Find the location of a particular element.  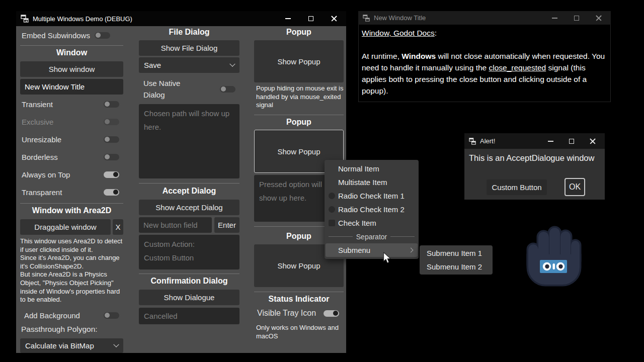

unresizable-row: Unresizable is located at coordinates (71, 139).